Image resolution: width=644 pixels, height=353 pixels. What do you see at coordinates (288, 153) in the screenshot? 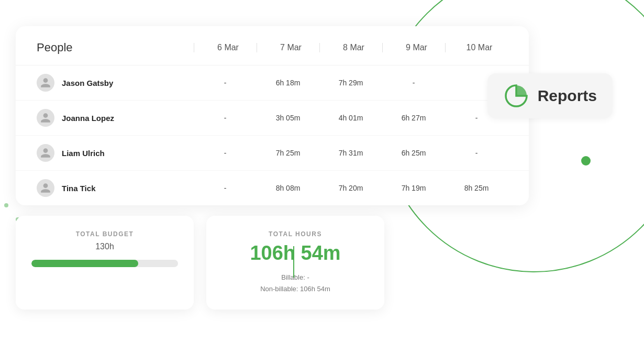
I see `time-cell: 7h 25m` at bounding box center [288, 153].